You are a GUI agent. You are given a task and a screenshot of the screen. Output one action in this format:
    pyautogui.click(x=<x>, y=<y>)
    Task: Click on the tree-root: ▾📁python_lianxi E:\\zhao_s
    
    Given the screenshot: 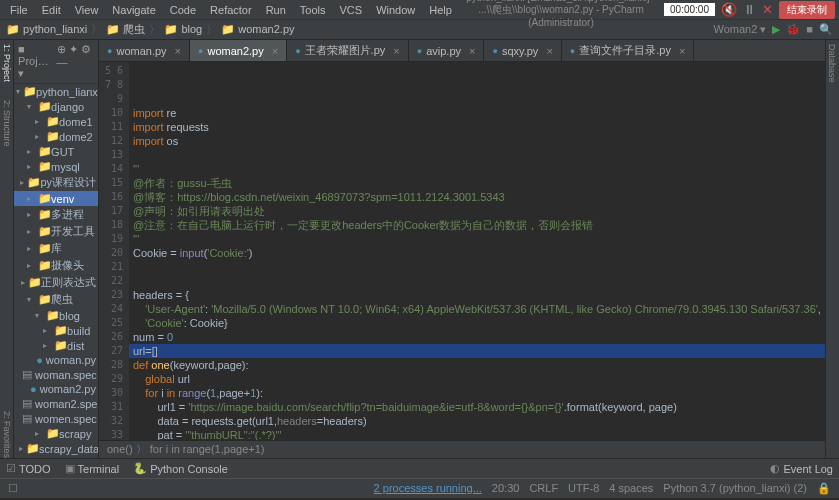 What is the action you would take?
    pyautogui.click(x=56, y=92)
    